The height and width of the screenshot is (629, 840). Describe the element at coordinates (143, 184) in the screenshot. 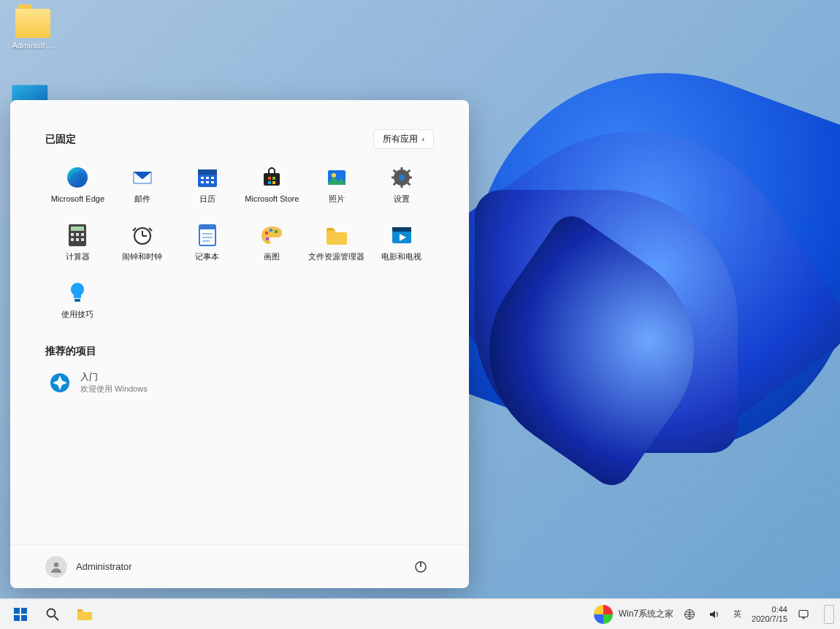

I see `pinned-app-mail: 邮件` at that location.